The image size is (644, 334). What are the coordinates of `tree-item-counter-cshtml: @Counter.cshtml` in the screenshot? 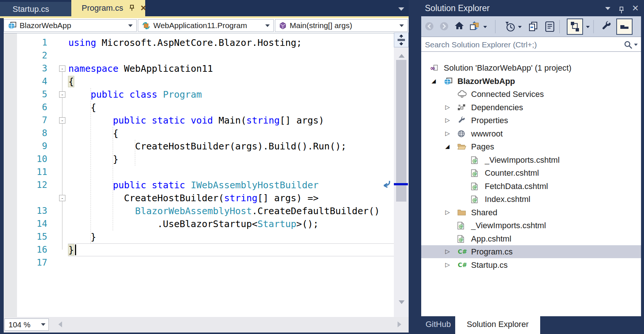 It's located at (531, 173).